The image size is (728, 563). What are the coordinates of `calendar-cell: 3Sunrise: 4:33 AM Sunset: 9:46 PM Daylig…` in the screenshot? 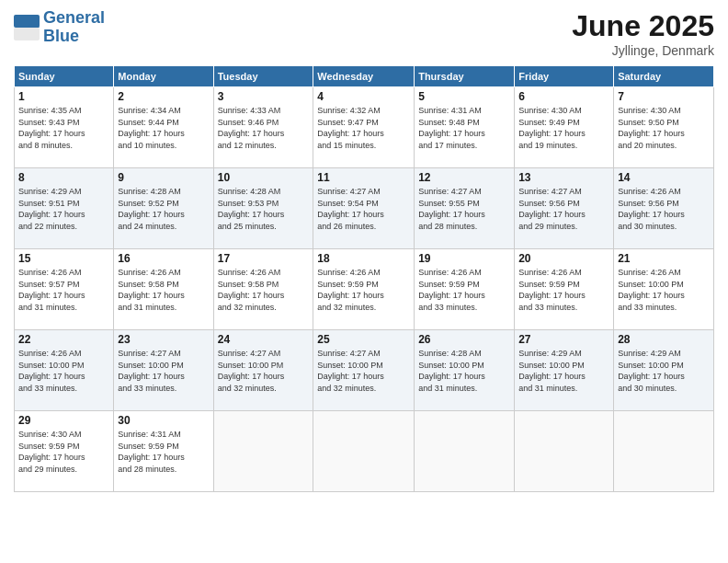 It's located at (263, 128).